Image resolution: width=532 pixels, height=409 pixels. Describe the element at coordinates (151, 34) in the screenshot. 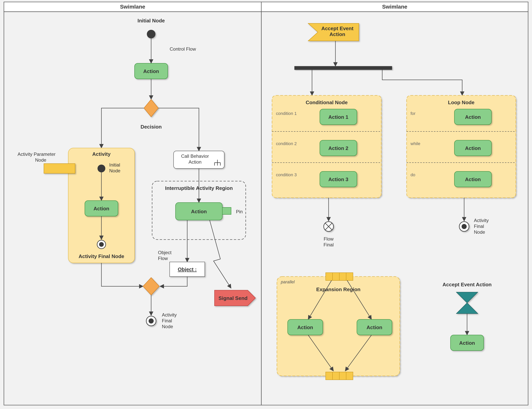

I see `initial-node` at that location.